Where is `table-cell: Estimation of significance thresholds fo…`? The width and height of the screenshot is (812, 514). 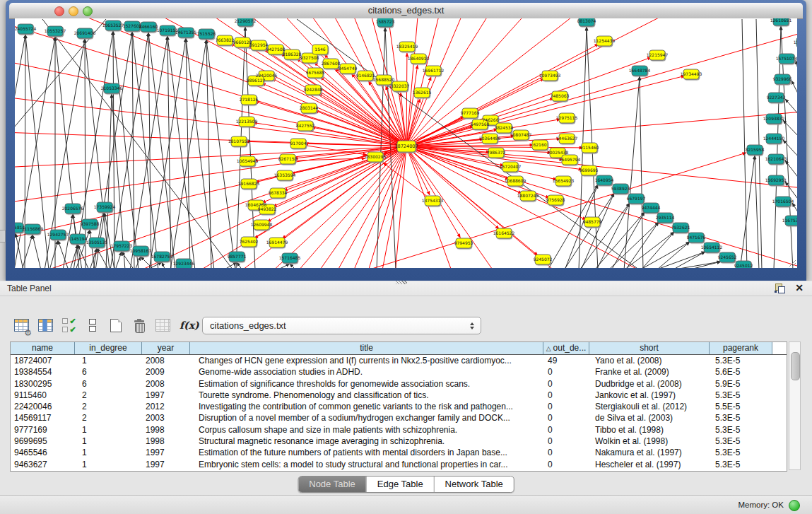
table-cell: Estimation of significance thresholds fo… is located at coordinates (367, 384).